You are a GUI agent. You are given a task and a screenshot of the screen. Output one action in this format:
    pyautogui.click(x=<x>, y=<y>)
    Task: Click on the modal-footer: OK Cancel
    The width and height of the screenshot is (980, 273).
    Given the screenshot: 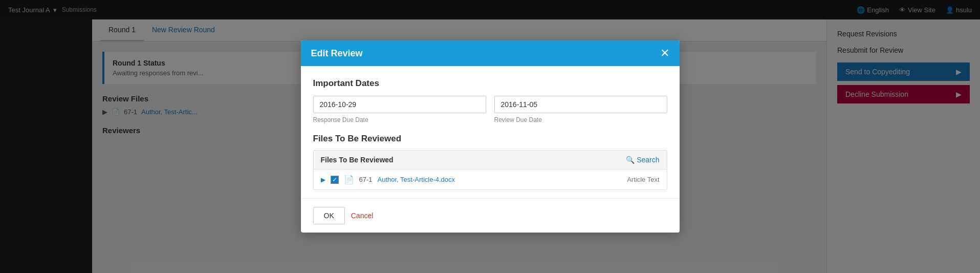 What is the action you would take?
    pyautogui.click(x=490, y=215)
    